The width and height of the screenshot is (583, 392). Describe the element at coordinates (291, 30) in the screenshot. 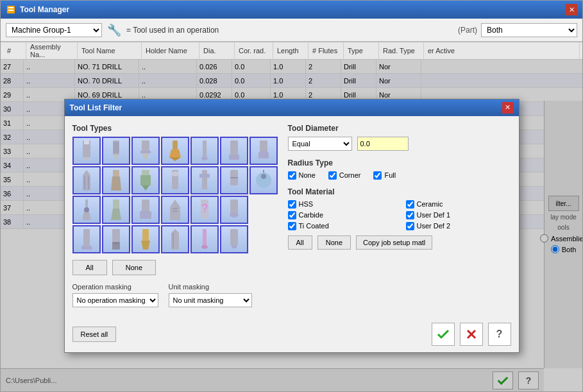

I see `toolbar: Machine Group-1 🔧 = Tool used in an oper…` at that location.